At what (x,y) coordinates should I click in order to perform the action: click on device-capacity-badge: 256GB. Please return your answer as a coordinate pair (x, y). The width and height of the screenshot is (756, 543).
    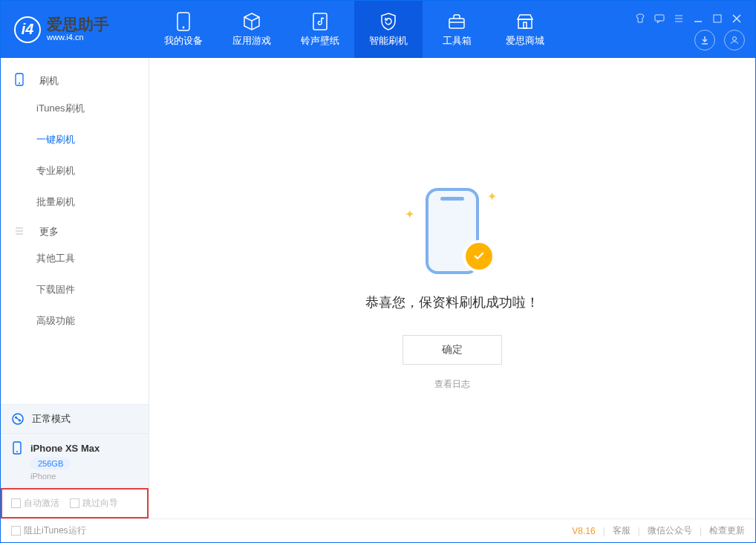
    Looking at the image, I should click on (50, 464).